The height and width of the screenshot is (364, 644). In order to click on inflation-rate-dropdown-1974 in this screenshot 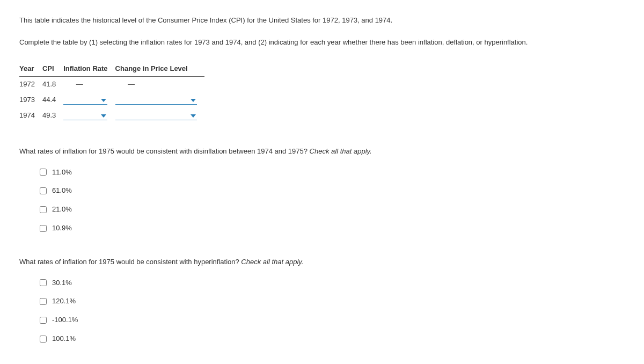, I will do `click(85, 115)`.